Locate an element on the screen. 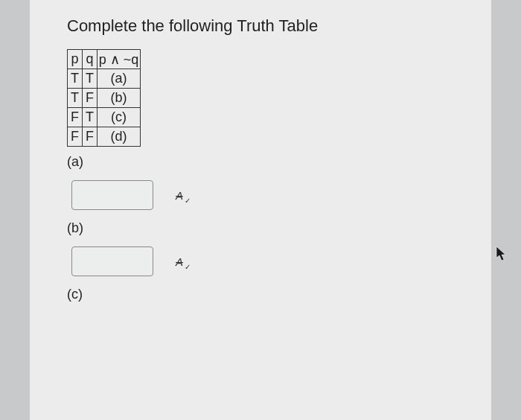  header-q: q is located at coordinates (90, 60).